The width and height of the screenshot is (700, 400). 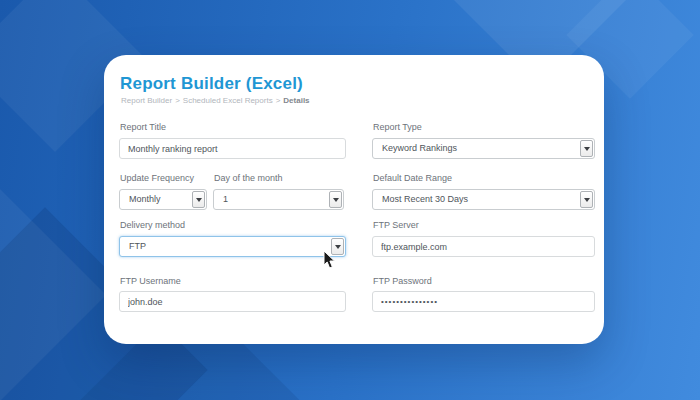 What do you see at coordinates (484, 302) in the screenshot?
I see `ftp-password-input` at bounding box center [484, 302].